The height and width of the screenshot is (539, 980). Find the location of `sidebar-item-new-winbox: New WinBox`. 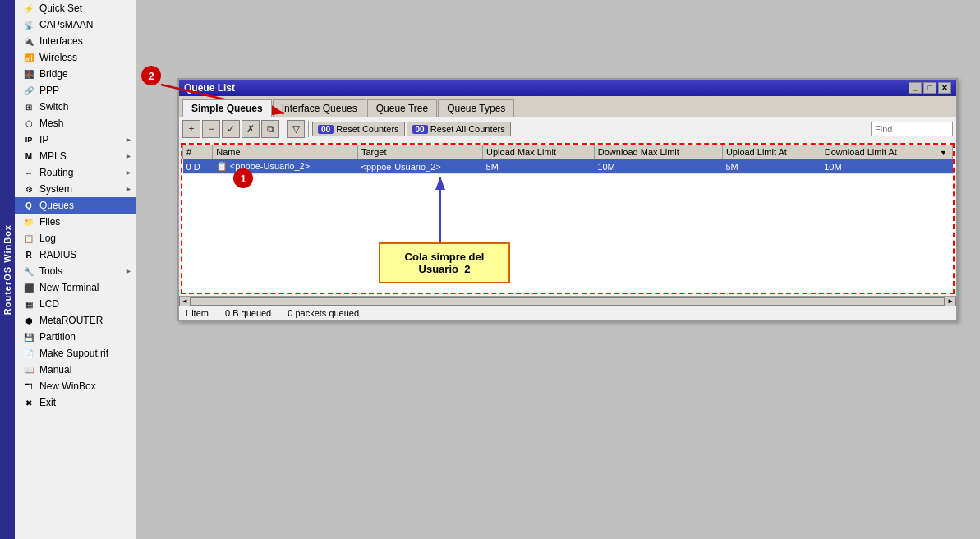

sidebar-item-new-winbox: New WinBox is located at coordinates (76, 386).